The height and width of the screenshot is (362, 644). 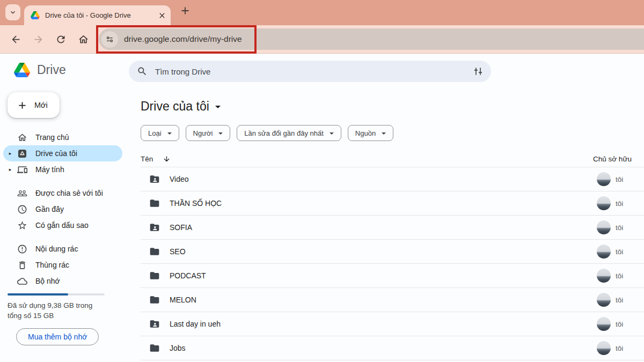 What do you see at coordinates (283, 133) in the screenshot?
I see `filter-chip-label: Lần sửa đổi gần đây nhất` at bounding box center [283, 133].